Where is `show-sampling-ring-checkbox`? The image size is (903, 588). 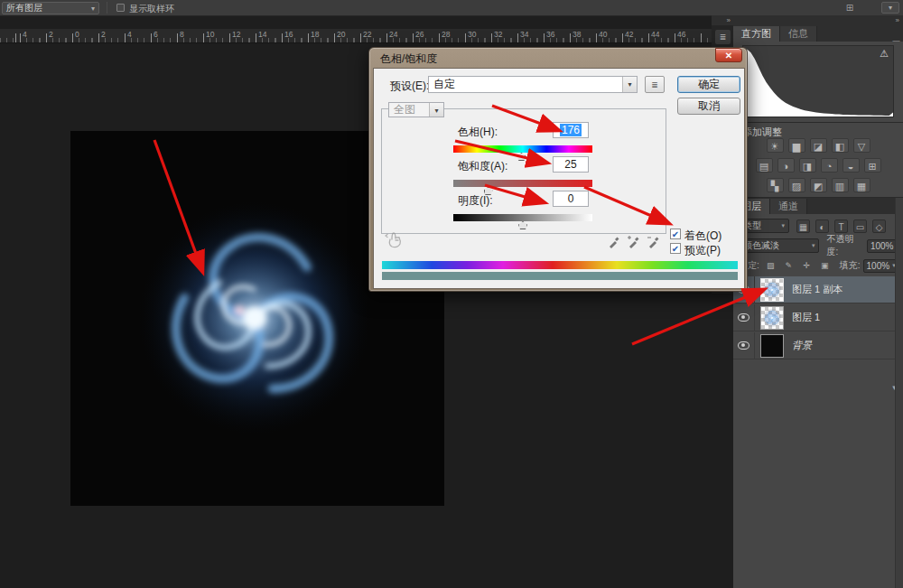
show-sampling-ring-checkbox is located at coordinates (121, 7).